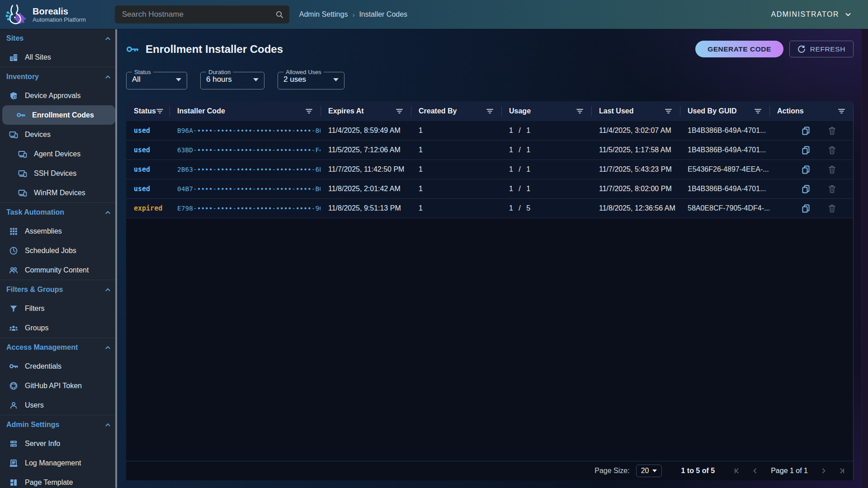 Image resolution: width=868 pixels, height=488 pixels. What do you see at coordinates (59, 425) in the screenshot?
I see `section-header-admin-settings: Admin Settings` at bounding box center [59, 425].